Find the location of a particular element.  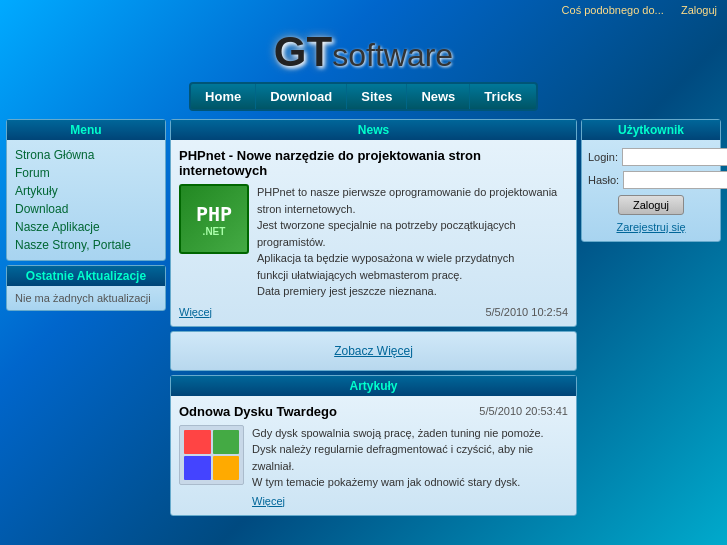

article-more-link: Więcej is located at coordinates (410, 501).